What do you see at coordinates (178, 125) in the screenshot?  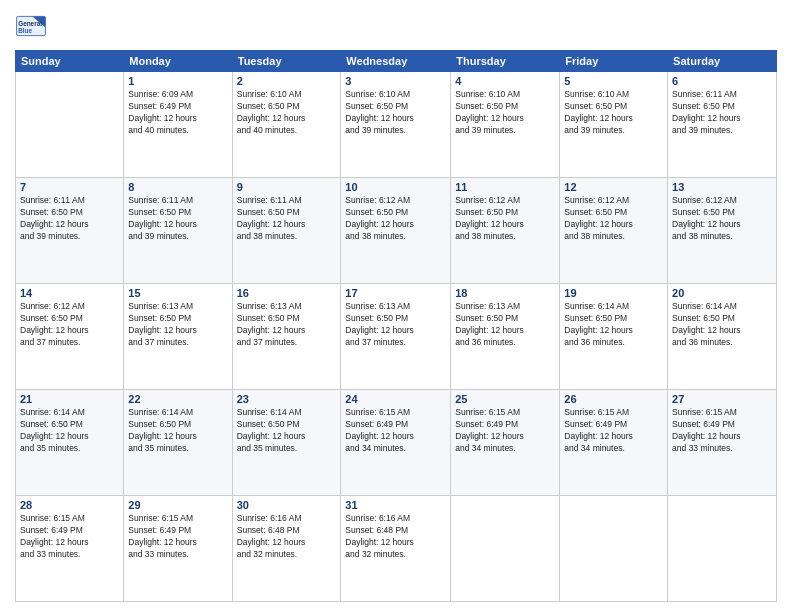 I see `day-cell: 1Sunrise: 6:09 AM Sunset: 6:49 PM Daylig…` at bounding box center [178, 125].